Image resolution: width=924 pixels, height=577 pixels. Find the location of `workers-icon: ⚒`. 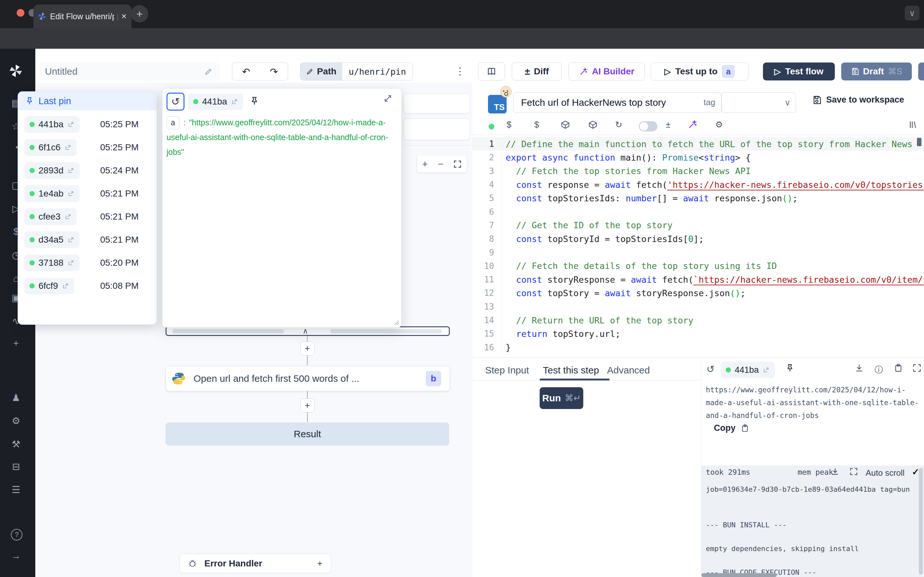

workers-icon: ⚒ is located at coordinates (16, 444).